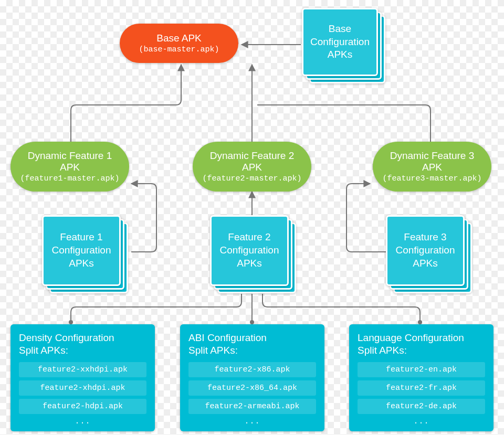 The image size is (504, 435). What do you see at coordinates (252, 167) in the screenshot?
I see `dynamic-feature-2-title-l2: APK` at bounding box center [252, 167].